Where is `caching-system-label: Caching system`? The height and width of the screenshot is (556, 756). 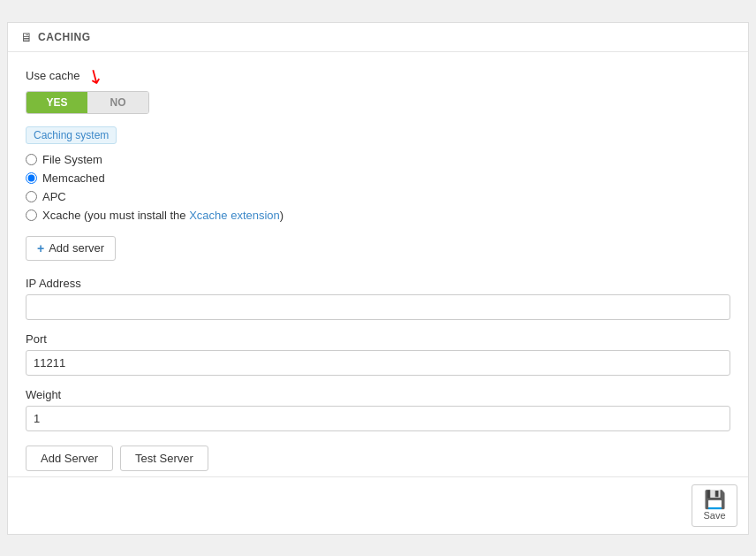 caching-system-label: Caching system is located at coordinates (71, 135).